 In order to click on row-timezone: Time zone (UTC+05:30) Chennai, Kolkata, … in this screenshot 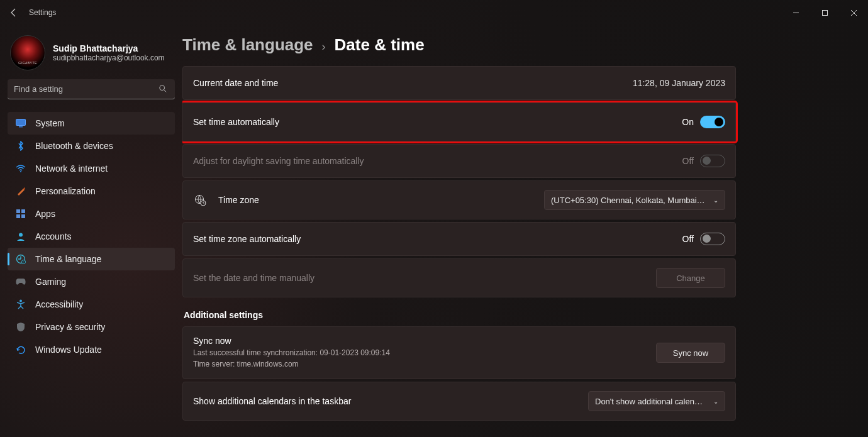, I will do `click(459, 200)`.